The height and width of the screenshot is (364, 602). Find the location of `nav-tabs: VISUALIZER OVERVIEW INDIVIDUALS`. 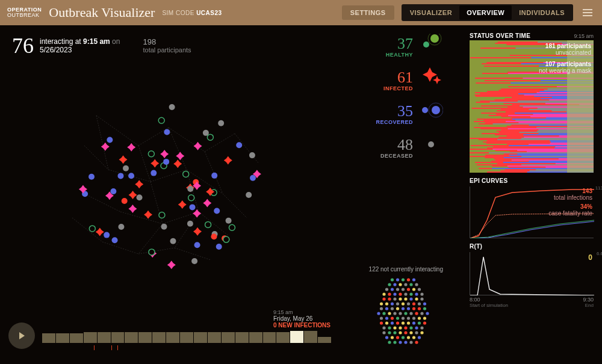

nav-tabs: VISUALIZER OVERVIEW INDIVIDUALS is located at coordinates (488, 13).